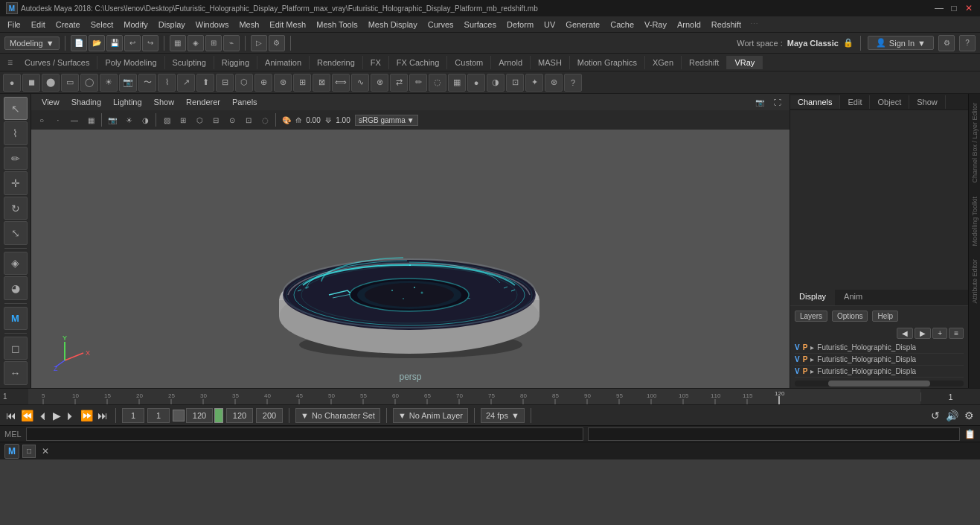 This screenshot has width=980, height=525. What do you see at coordinates (967, 43) in the screenshot?
I see `help-button: ?` at bounding box center [967, 43].